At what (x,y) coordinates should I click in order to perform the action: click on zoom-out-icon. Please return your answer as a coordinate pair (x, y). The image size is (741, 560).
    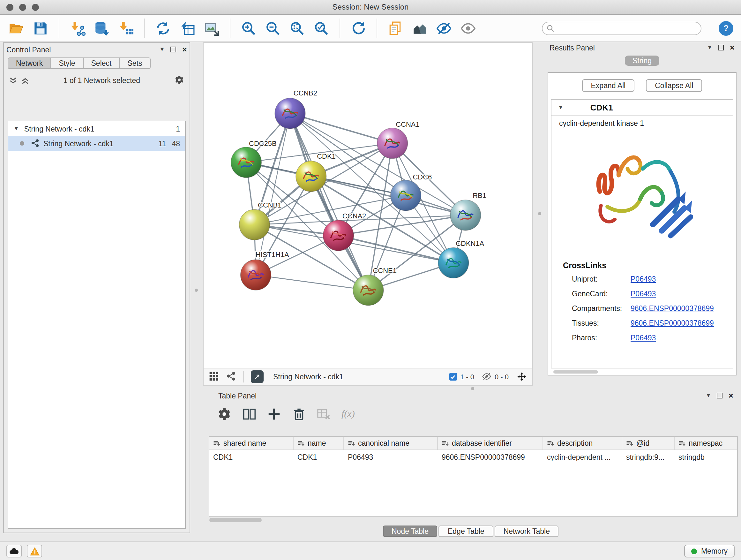
    Looking at the image, I should click on (273, 28).